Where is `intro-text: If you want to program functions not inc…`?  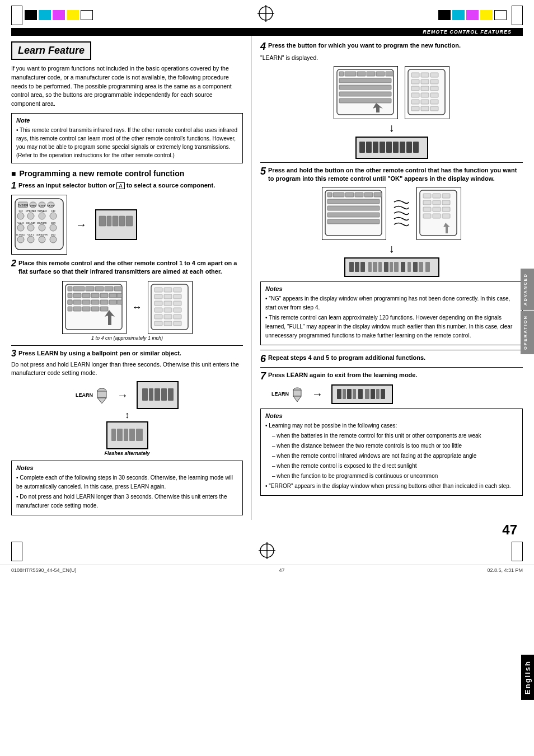
intro-text: If you want to program functions not inc… is located at coordinates (127, 86).